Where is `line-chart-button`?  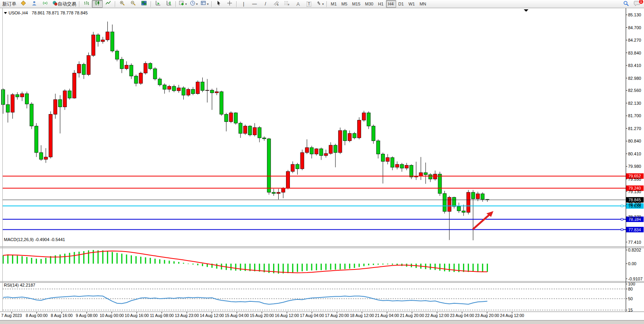 line-chart-button is located at coordinates (108, 4).